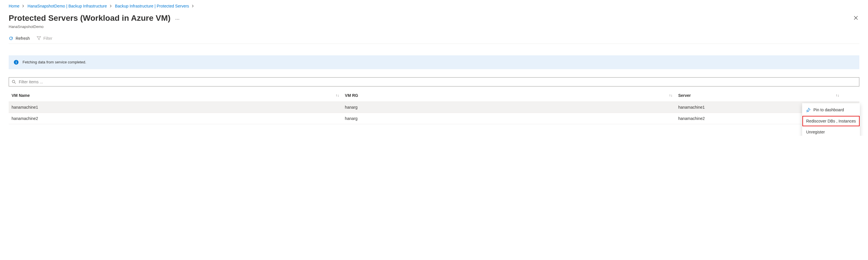 The image size is (868, 260). Describe the element at coordinates (178, 107) in the screenshot. I see `cell-vm-name: hanamachine1` at that location.